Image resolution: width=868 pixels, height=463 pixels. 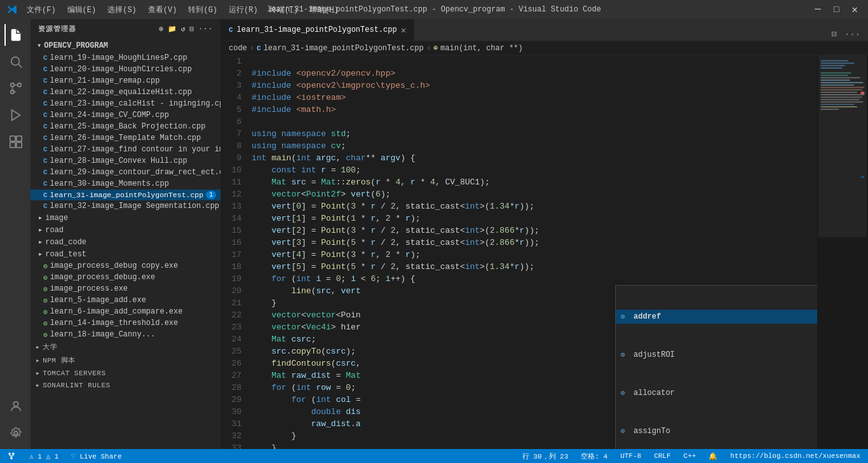 I want to click on tab-bar: C learn_31-image_pointPolygonTest.cpp ✕ …, so click(x=545, y=31).